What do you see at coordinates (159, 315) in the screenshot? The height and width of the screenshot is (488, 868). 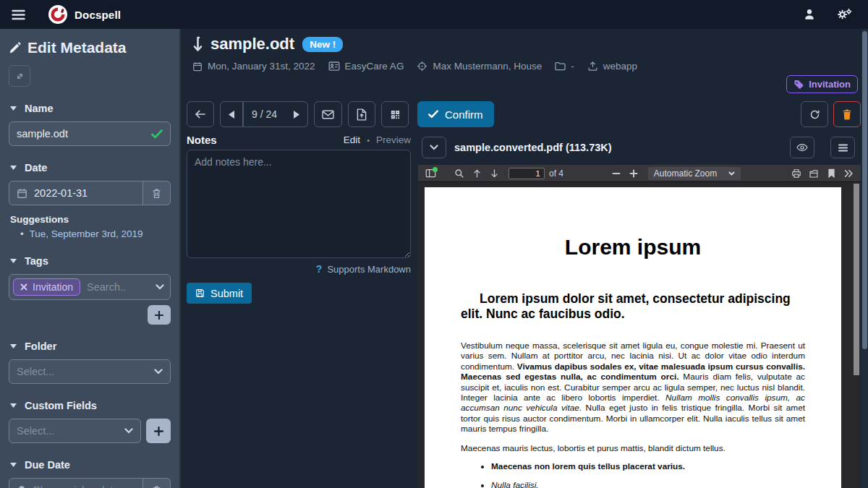 I see `add-tag-button` at bounding box center [159, 315].